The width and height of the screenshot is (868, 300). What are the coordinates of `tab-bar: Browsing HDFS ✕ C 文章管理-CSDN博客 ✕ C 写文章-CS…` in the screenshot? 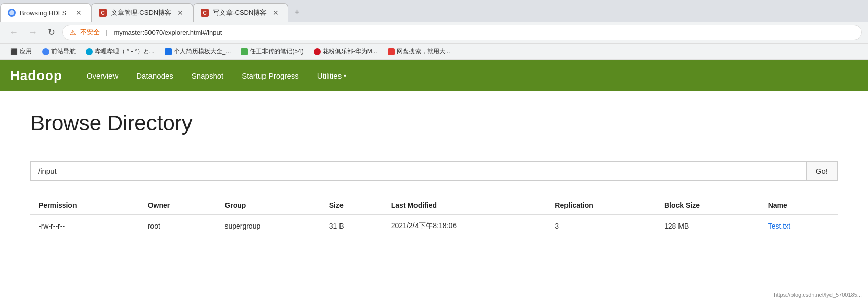 It's located at (434, 11).